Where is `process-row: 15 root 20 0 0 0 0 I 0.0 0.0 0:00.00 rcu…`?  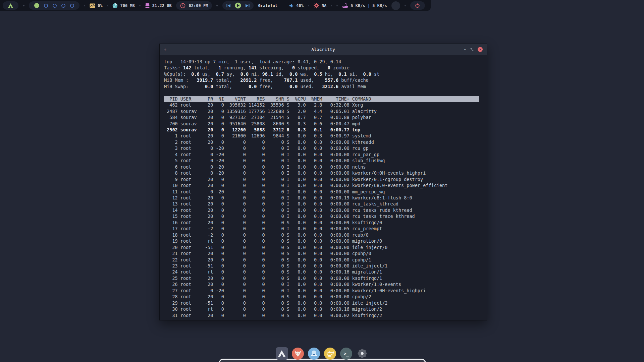
process-row: 15 root 20 0 0 0 0 I 0.0 0.0 0:00.00 rcu… is located at coordinates (323, 216).